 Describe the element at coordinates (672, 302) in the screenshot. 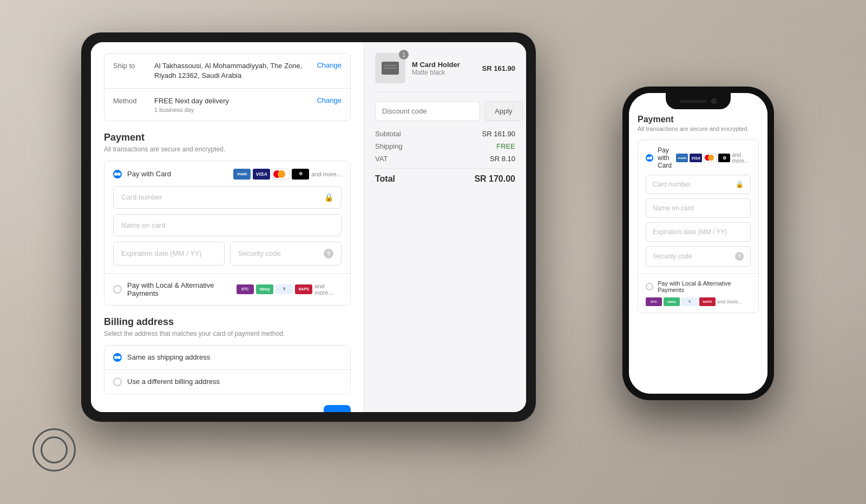

I see `phone-tabby-logo: tabby` at that location.